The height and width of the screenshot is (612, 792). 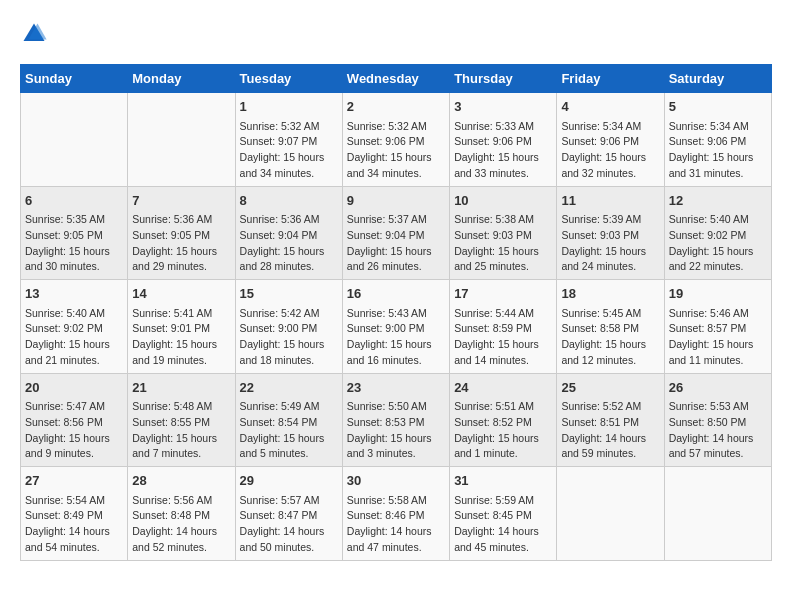 I want to click on cell-content: Sunrise: 5:53 AM Sunset: 8:50 PM Dayligh…, so click(x=718, y=430).